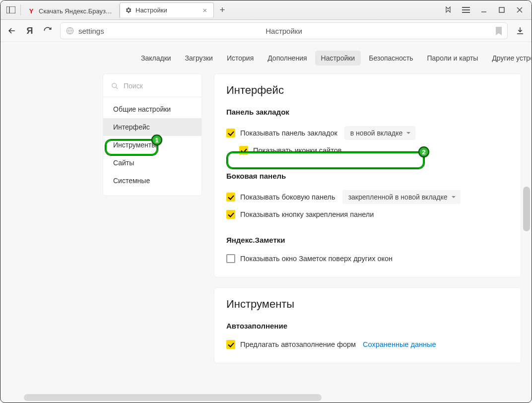 The width and height of the screenshot is (532, 403). What do you see at coordinates (152, 86) in the screenshot?
I see `sidebar-search: Поиск` at bounding box center [152, 86].